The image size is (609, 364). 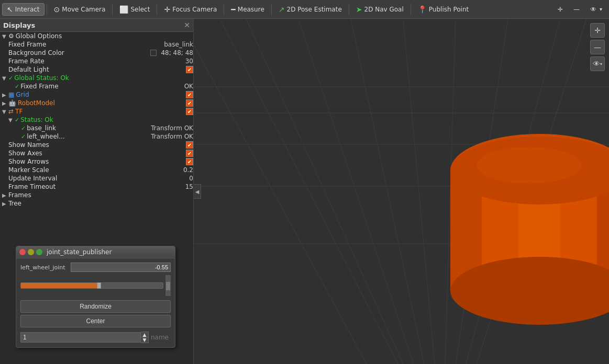 What do you see at coordinates (96, 178) in the screenshot?
I see `update-interval-row: Update Interval 0` at bounding box center [96, 178].